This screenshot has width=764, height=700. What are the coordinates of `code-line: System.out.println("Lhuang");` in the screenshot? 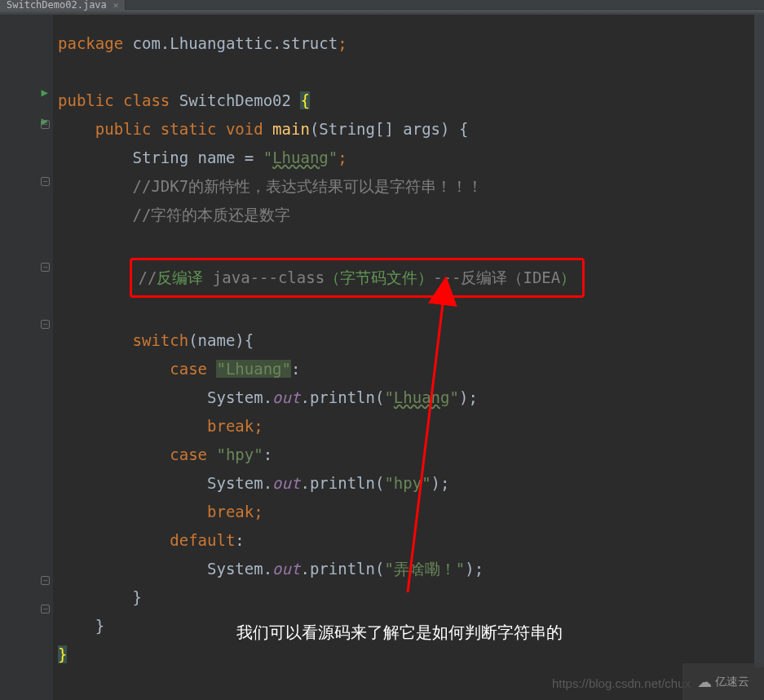 It's located at (411, 398).